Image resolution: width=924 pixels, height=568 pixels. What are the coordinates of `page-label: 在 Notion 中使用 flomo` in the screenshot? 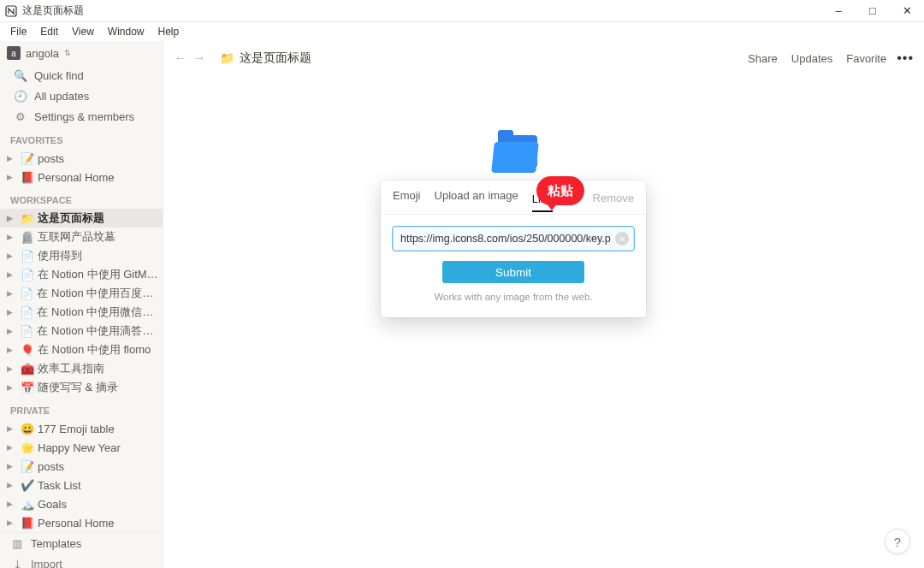 It's located at (94, 350).